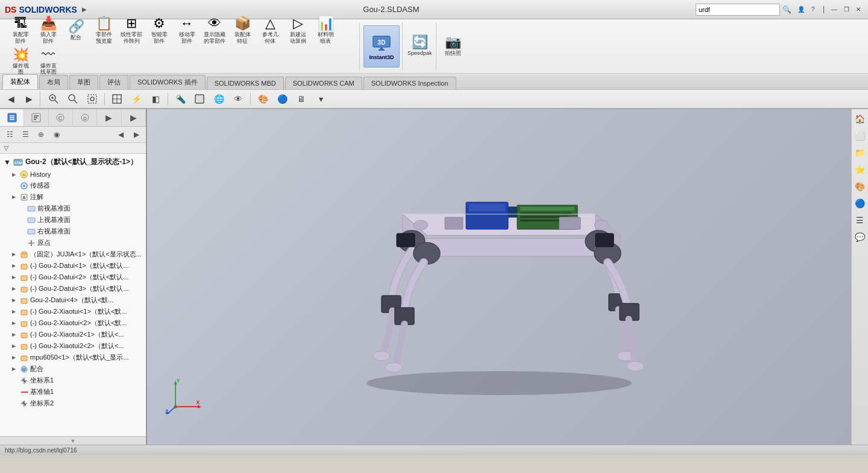 Image resolution: width=868 pixels, height=473 pixels. What do you see at coordinates (104, 31) in the screenshot?
I see `component-preview-button: 📋 零部件预览窗` at bounding box center [104, 31].